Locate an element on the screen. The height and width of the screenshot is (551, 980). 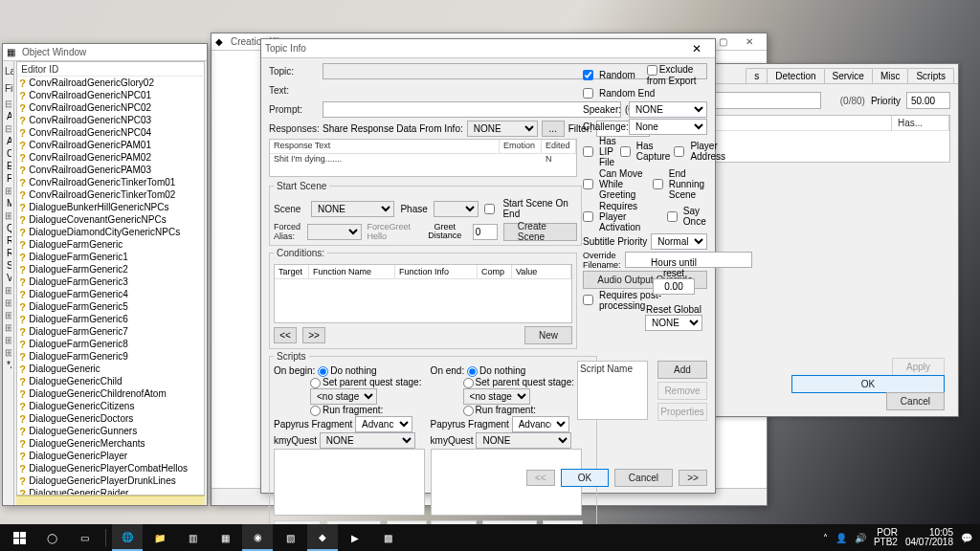
tree-node: Equip Slot is located at coordinates (8, 166).